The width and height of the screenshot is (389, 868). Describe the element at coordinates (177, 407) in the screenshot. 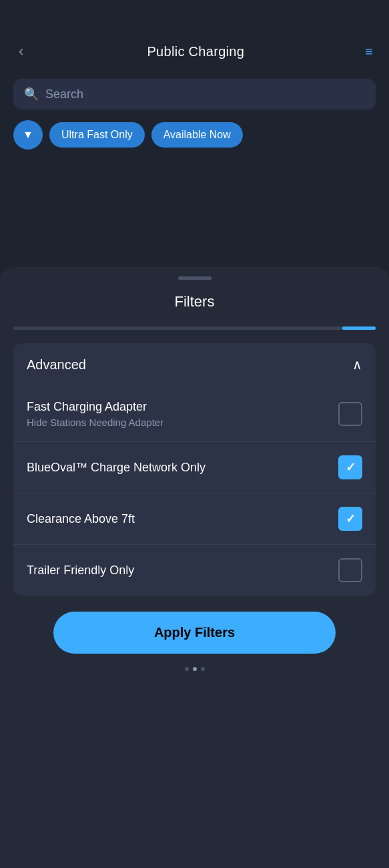

I see `filter-label-fast-charging: Fast Charging Adapter` at that location.